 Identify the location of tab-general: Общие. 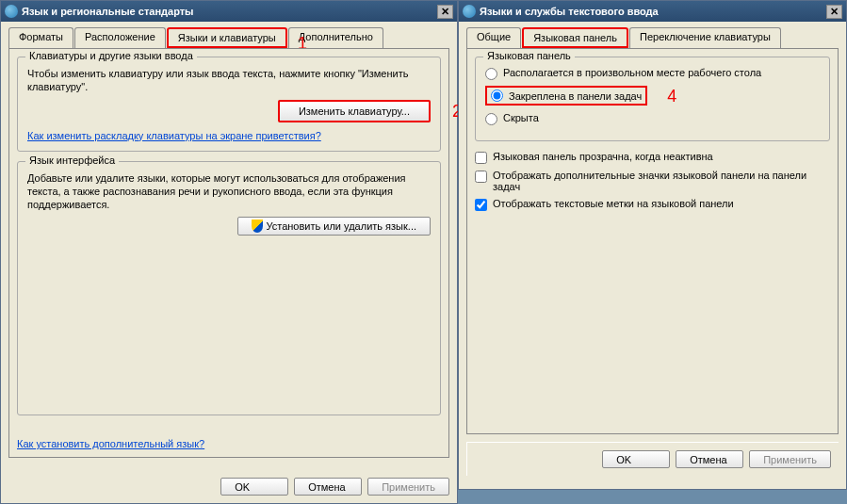
(494, 38).